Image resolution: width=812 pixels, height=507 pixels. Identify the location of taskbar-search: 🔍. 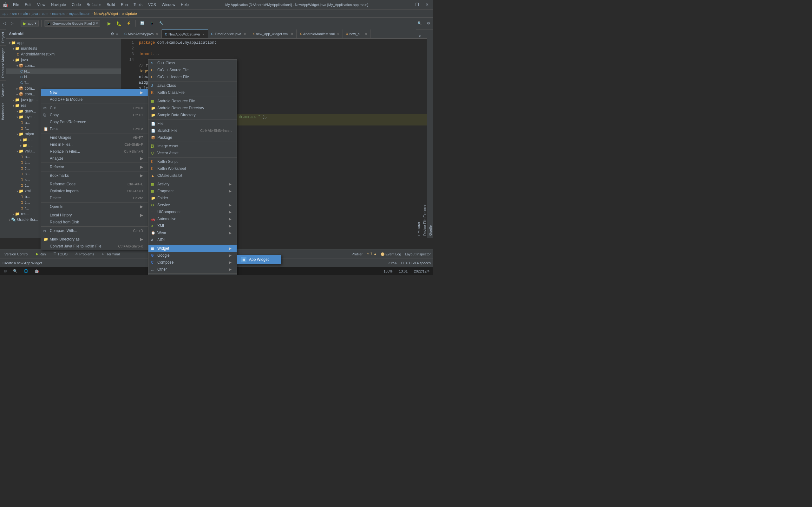
(15, 271).